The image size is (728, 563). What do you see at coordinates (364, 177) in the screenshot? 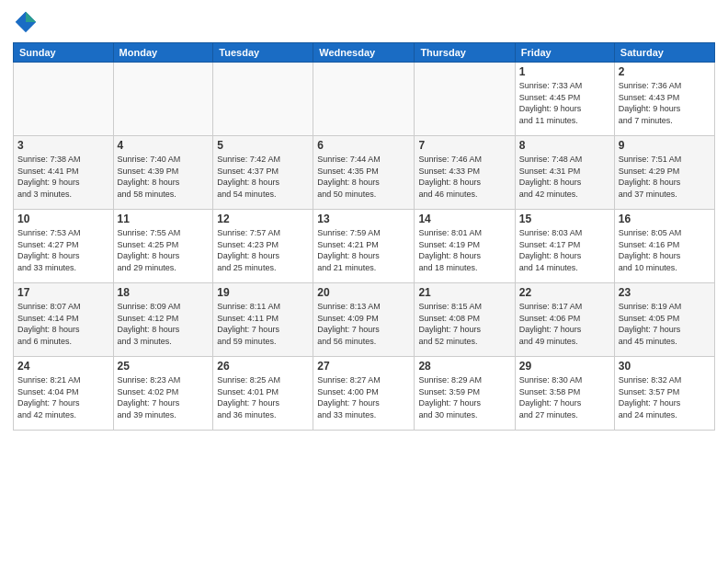
I see `day-info: Sunrise: 7:44 AM Sunset: 4:35 PM Dayligh…` at bounding box center [364, 177].